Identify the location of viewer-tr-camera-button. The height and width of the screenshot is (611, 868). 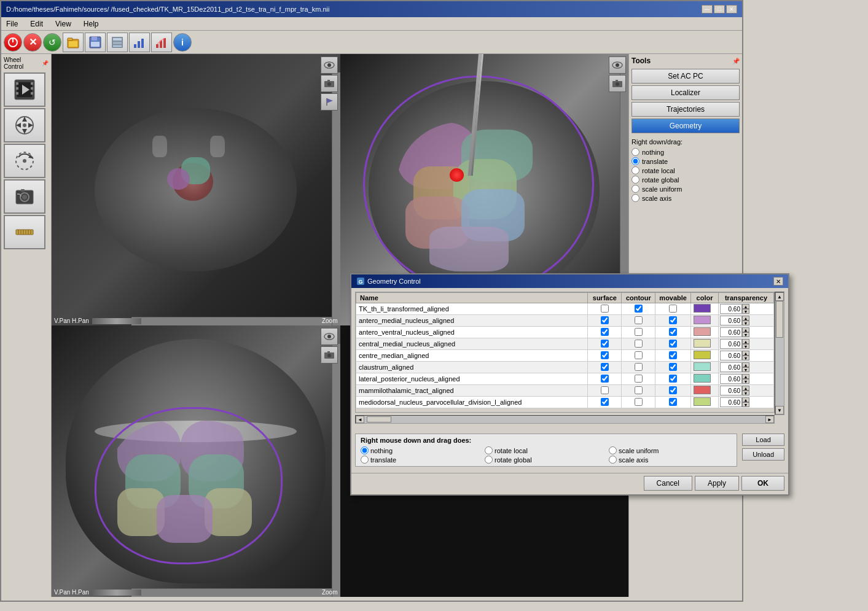
(617, 84).